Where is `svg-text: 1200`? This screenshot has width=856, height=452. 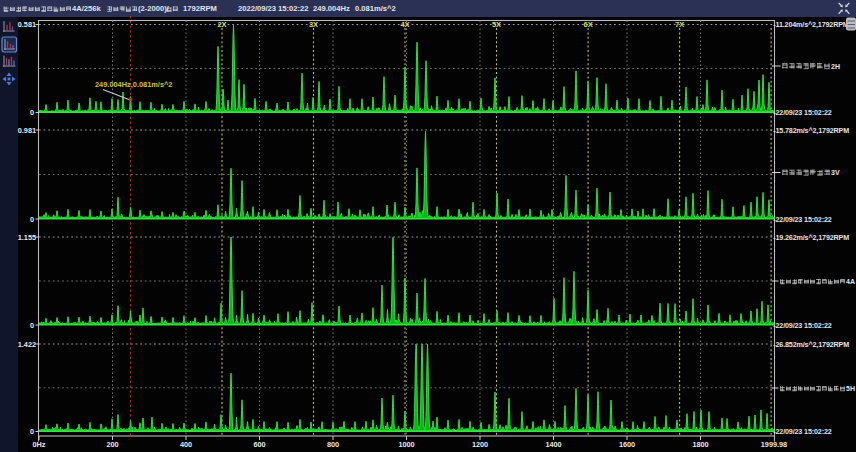 svg-text: 1200 is located at coordinates (480, 444).